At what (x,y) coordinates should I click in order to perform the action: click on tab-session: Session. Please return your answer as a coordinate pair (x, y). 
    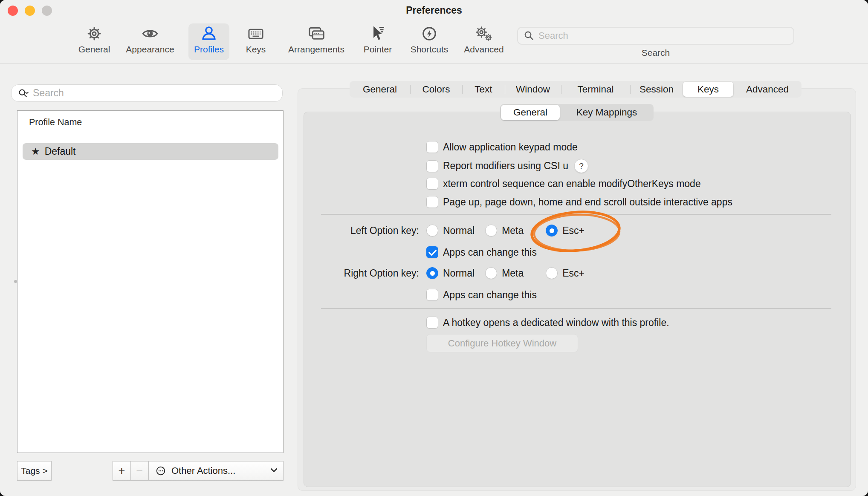
    Looking at the image, I should click on (657, 89).